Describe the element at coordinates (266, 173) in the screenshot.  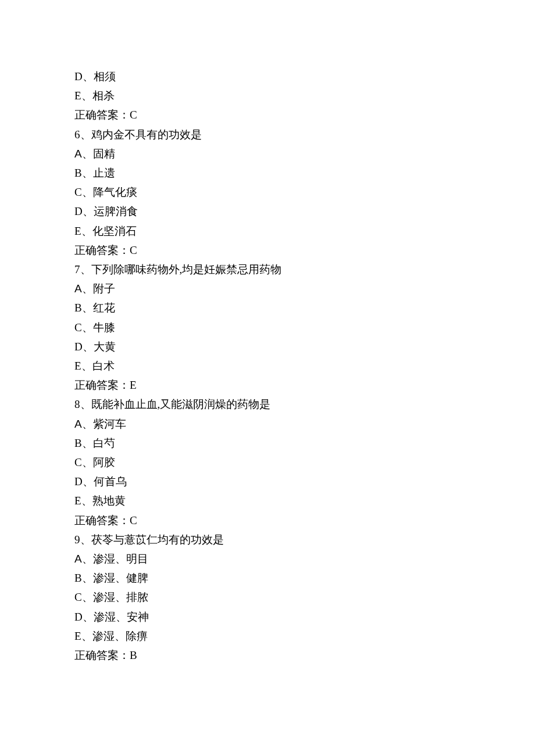
I see `line: B、止遗` at that location.